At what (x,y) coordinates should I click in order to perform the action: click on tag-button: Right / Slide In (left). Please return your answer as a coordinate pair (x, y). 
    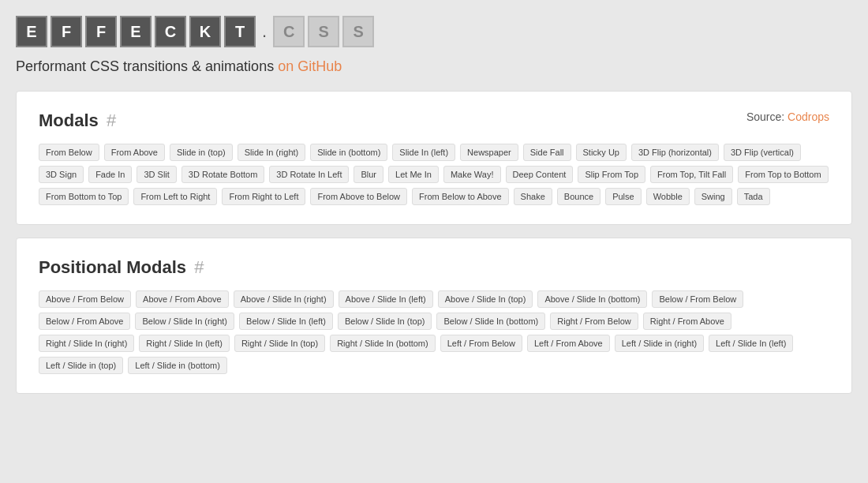
    Looking at the image, I should click on (185, 343).